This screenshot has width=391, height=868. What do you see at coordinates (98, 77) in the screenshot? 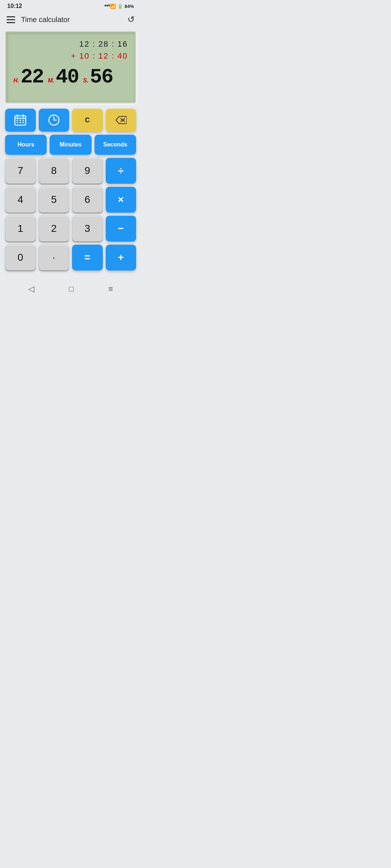
I see `result-seconds-group: S. 56` at bounding box center [98, 77].